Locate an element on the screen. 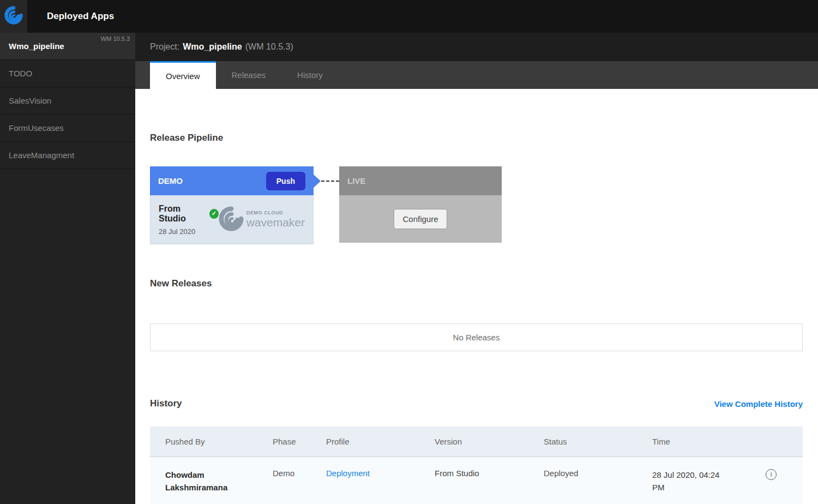 The image size is (818, 504). cell-version: From Studio is located at coordinates (489, 473).